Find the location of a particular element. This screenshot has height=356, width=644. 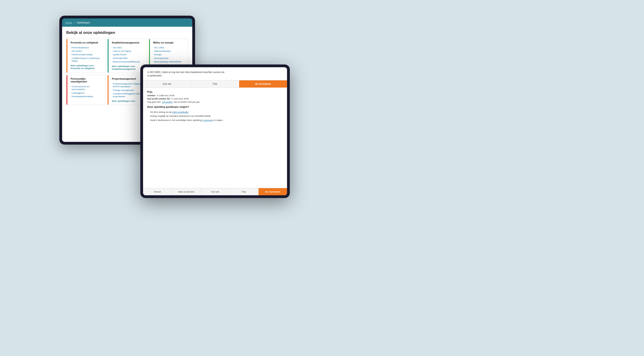

partial-description: m ISO 50001. Indien je nog niet over dez… is located at coordinates (215, 74).